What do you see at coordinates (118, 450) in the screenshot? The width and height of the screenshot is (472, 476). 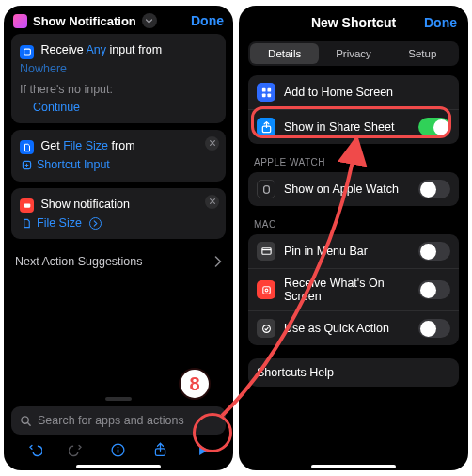 I see `editor-toolbar` at bounding box center [118, 450].